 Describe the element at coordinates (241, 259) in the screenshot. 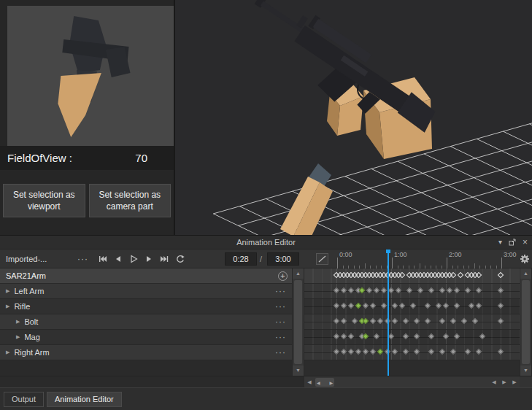

I see `current-time-input: 0:28` at that location.